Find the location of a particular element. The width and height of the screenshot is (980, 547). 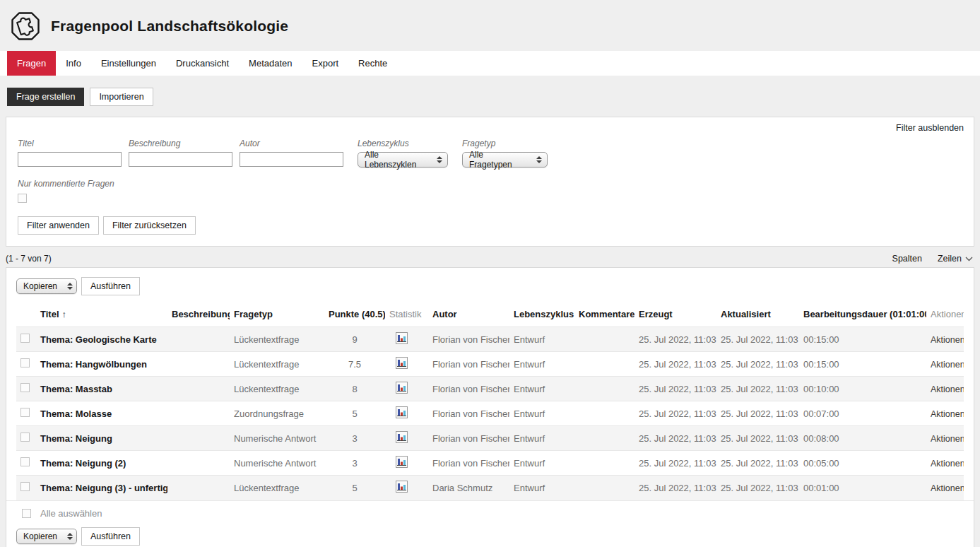

column-kommentare: Kommentare is located at coordinates (605, 315).